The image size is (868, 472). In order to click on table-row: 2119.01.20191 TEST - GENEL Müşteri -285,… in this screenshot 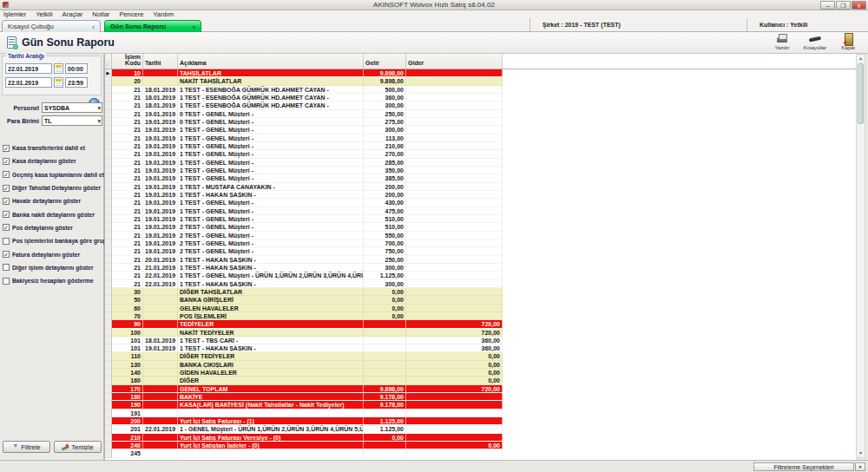, I will do `click(481, 163)`.